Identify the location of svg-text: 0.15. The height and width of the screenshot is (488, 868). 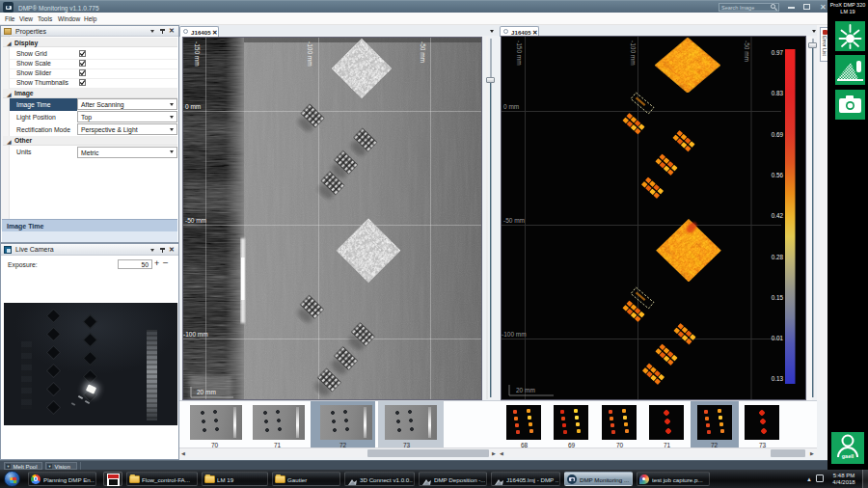
(777, 297).